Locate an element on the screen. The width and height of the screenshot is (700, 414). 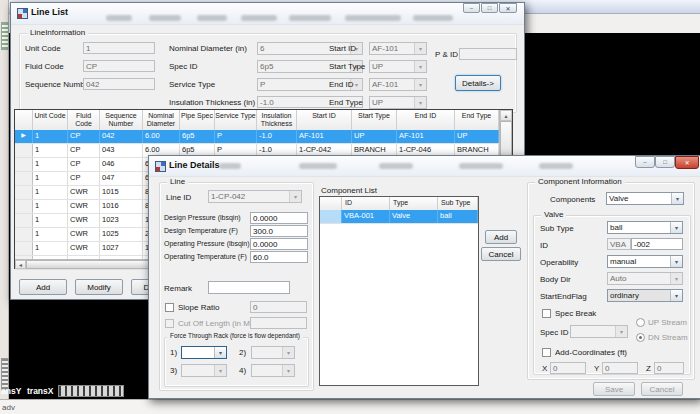
up-stream-radio is located at coordinates (640, 322).